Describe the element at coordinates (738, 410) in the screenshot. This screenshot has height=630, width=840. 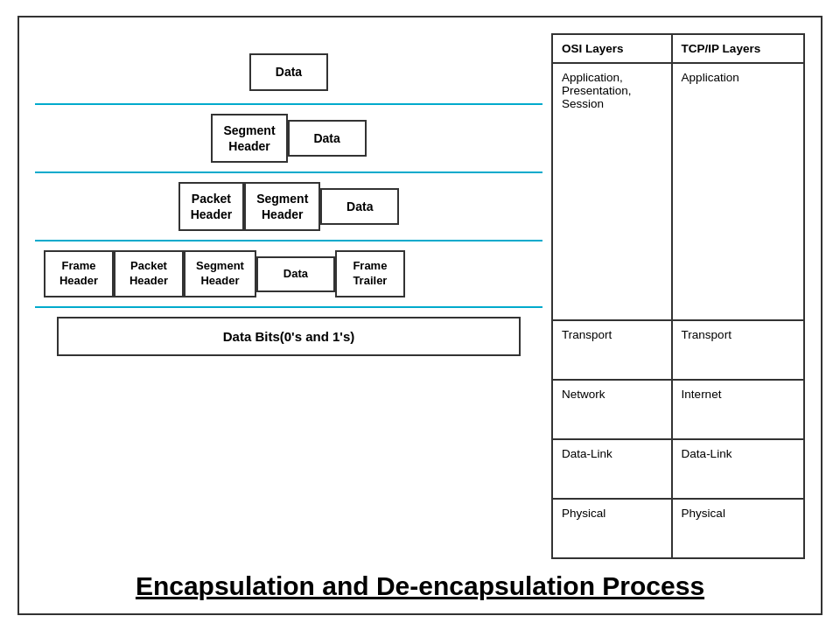
I see `tcpip-network: Internet` at that location.